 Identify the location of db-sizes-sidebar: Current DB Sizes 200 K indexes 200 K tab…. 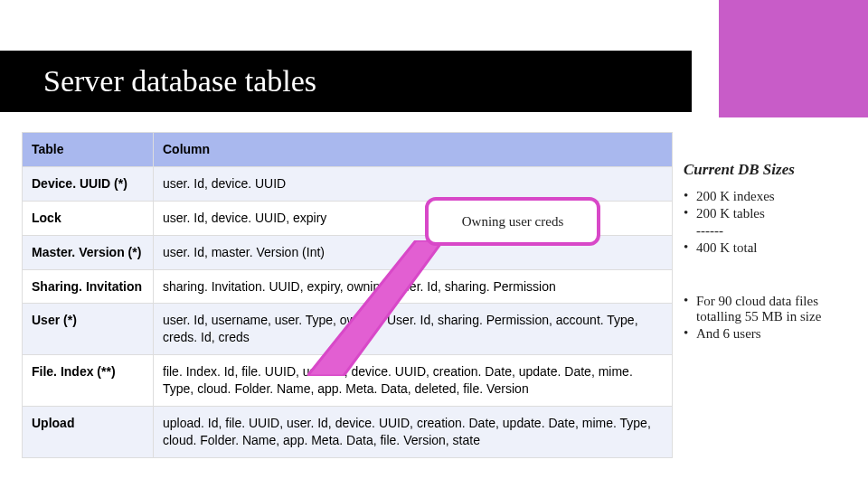
(765, 295).